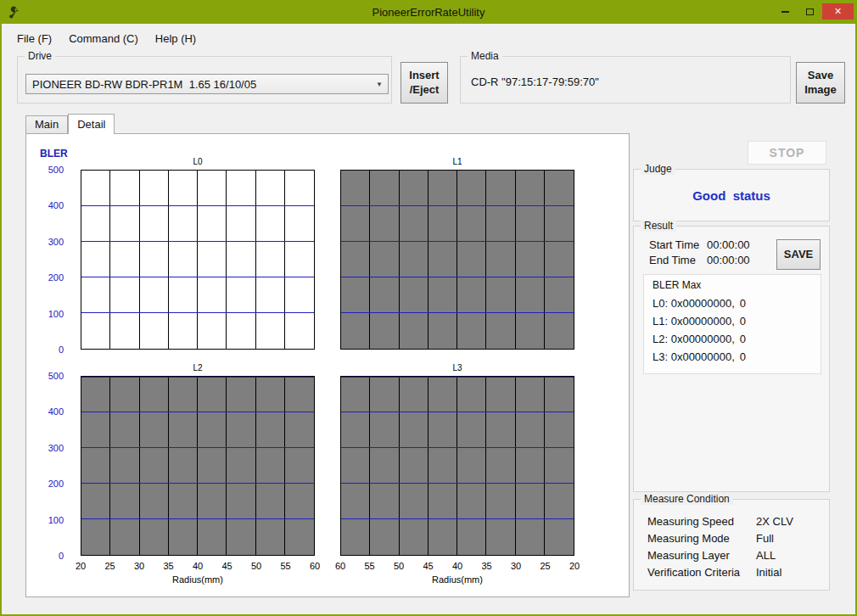 The image size is (857, 616). I want to click on judge-group-label: Judge, so click(658, 169).